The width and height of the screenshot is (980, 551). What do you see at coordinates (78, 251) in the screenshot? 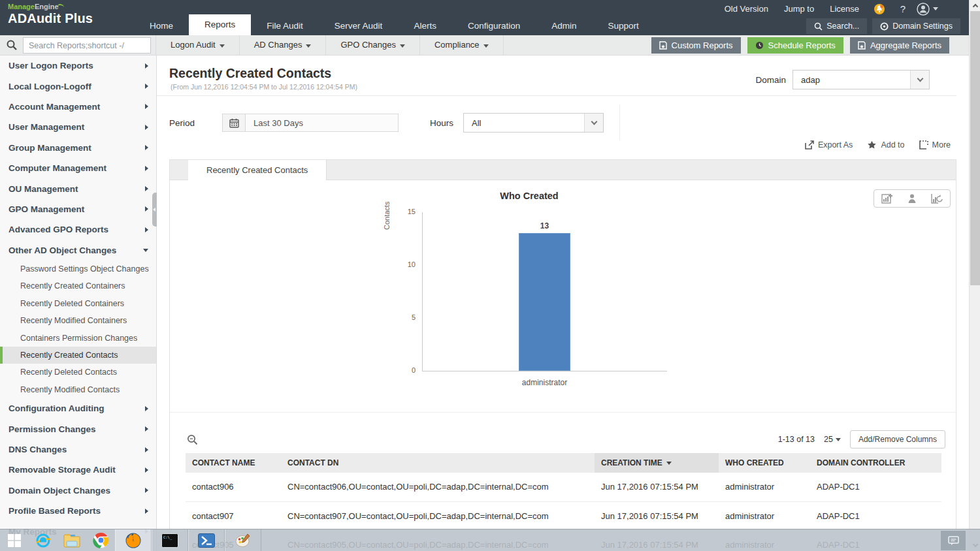
I see `sidebar-item-other-ad-object-changes: Other AD Object Changes` at bounding box center [78, 251].